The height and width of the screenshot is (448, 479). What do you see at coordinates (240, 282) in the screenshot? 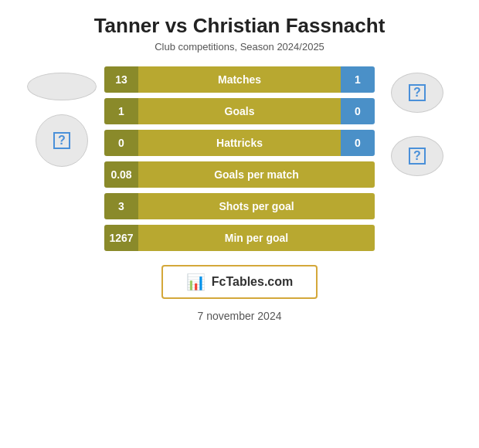
I see `brand-box: 📊 FcTables.com` at bounding box center [240, 282].